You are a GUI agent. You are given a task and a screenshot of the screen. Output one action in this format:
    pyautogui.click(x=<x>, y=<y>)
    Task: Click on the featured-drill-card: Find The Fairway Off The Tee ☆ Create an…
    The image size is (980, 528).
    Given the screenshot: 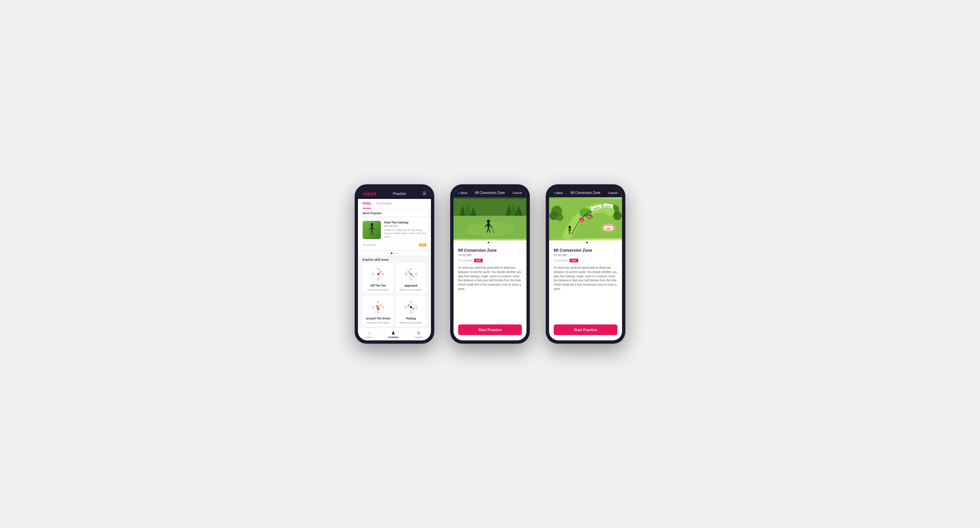 What is the action you would take?
    pyautogui.click(x=395, y=234)
    